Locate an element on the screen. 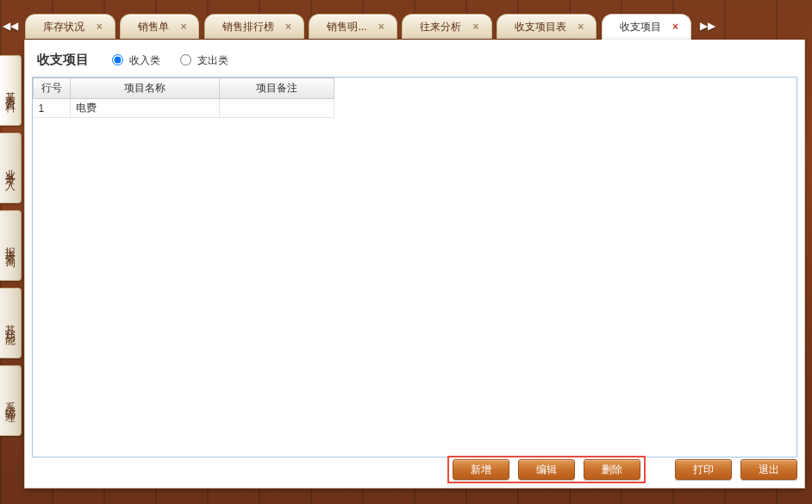 This screenshot has width=812, height=504. column-header-name: 项目名称 is located at coordinates (145, 89).